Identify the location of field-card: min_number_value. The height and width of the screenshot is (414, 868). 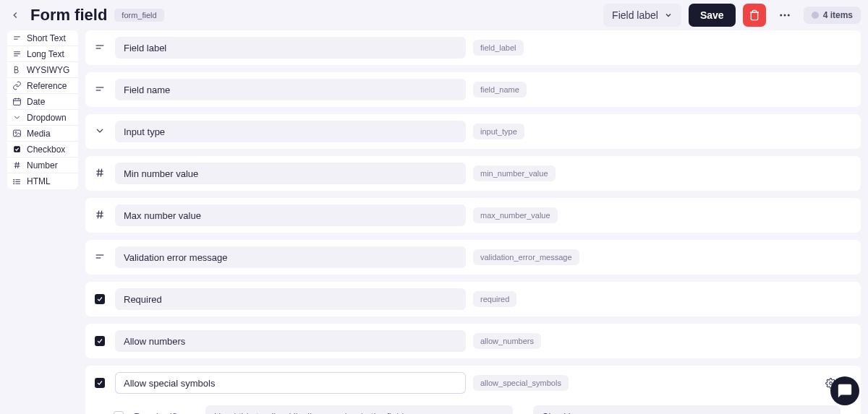
(473, 173).